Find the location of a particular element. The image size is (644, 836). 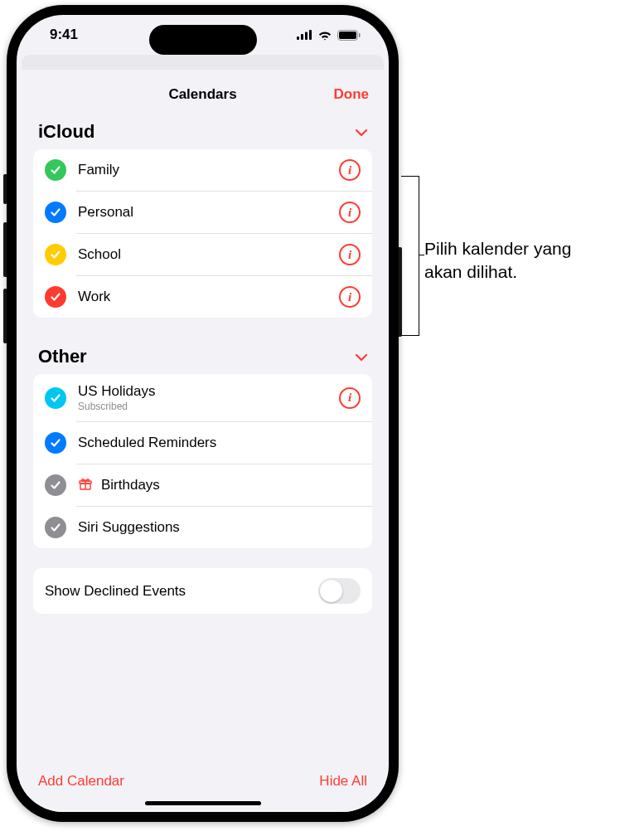

calendar-row-scheduled-reminders: Scheduled Reminders is located at coordinates (202, 443).